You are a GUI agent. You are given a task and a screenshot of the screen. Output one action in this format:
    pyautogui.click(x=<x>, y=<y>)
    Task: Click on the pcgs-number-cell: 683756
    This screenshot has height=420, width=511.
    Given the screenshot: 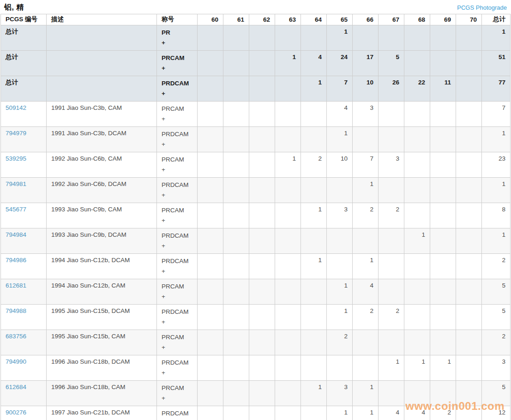 What is the action you would take?
    pyautogui.click(x=24, y=342)
    